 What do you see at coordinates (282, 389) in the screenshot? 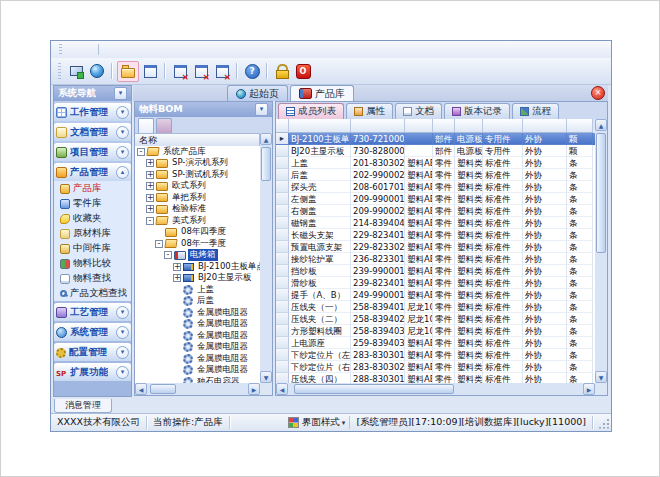
I see `scroll-left-icon` at bounding box center [282, 389].